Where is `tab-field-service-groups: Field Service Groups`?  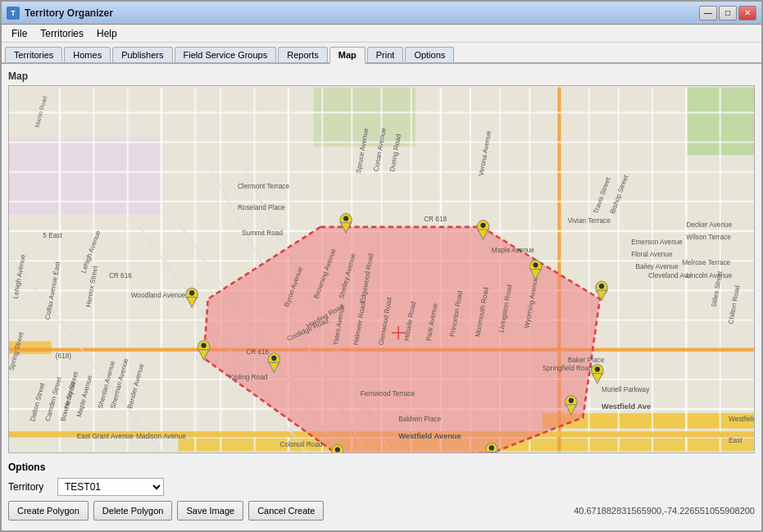
tab-field-service-groups: Field Service Groups is located at coordinates (226, 54).